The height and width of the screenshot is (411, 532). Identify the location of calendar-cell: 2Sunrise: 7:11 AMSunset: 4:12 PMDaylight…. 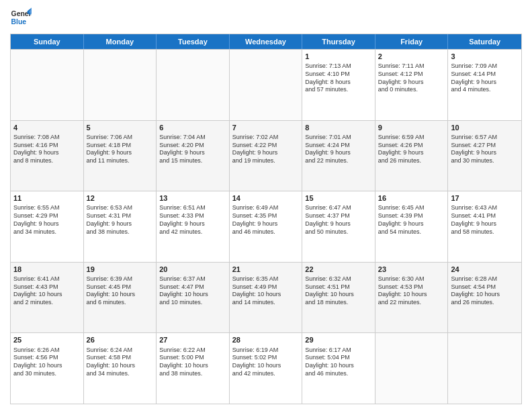
(412, 85).